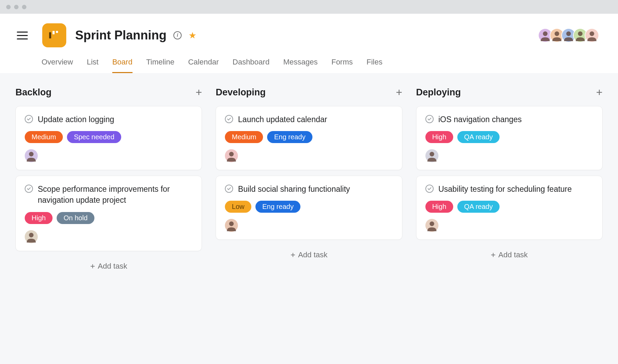  What do you see at coordinates (510, 92) in the screenshot?
I see `column-header: Deploying +` at bounding box center [510, 92].